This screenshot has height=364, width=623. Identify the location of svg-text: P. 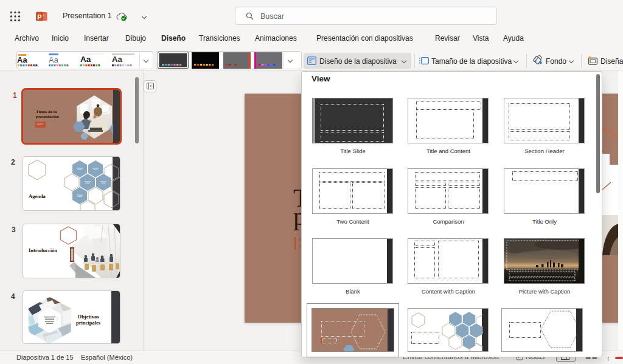
(39, 17).